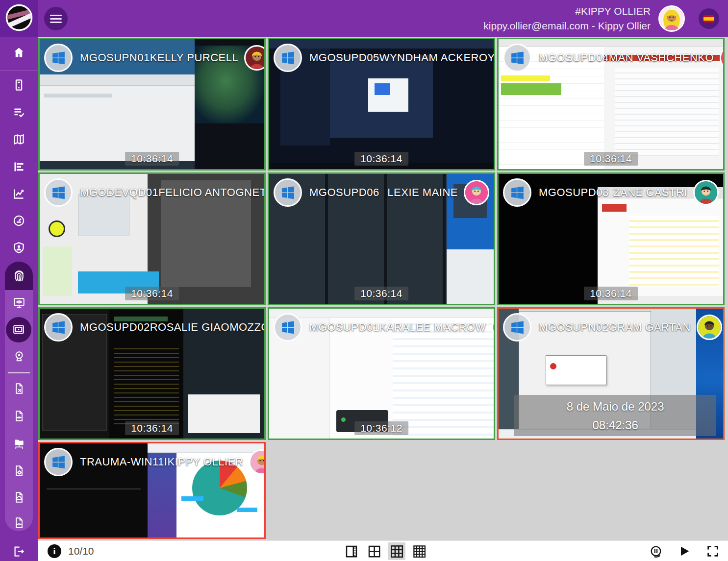 The height and width of the screenshot is (561, 728). Describe the element at coordinates (19, 416) in the screenshot. I see `file-view-icon` at that location.